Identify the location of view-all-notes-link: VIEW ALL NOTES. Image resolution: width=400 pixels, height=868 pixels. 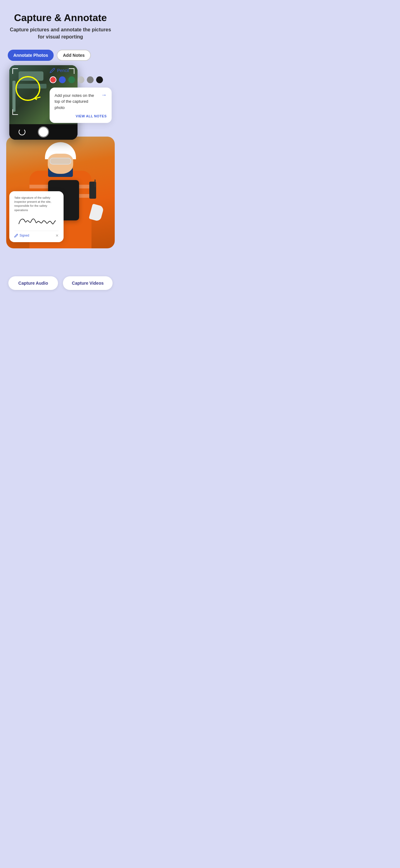
(81, 116).